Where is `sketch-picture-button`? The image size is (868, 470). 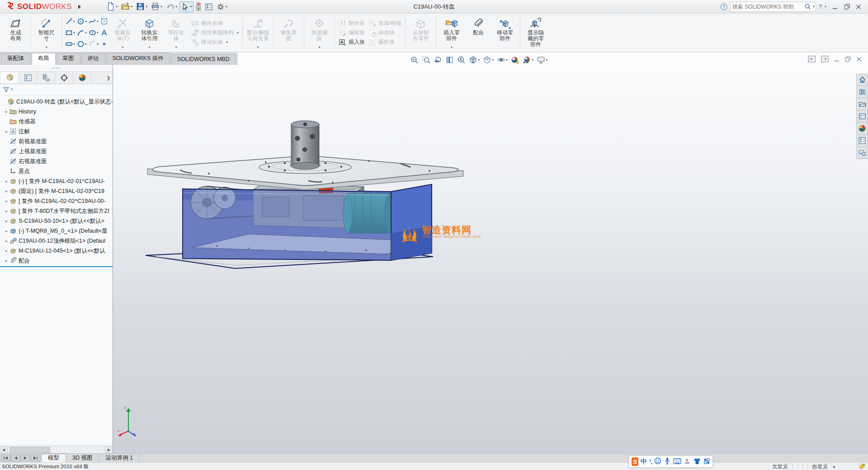
sketch-picture-button is located at coordinates (104, 22).